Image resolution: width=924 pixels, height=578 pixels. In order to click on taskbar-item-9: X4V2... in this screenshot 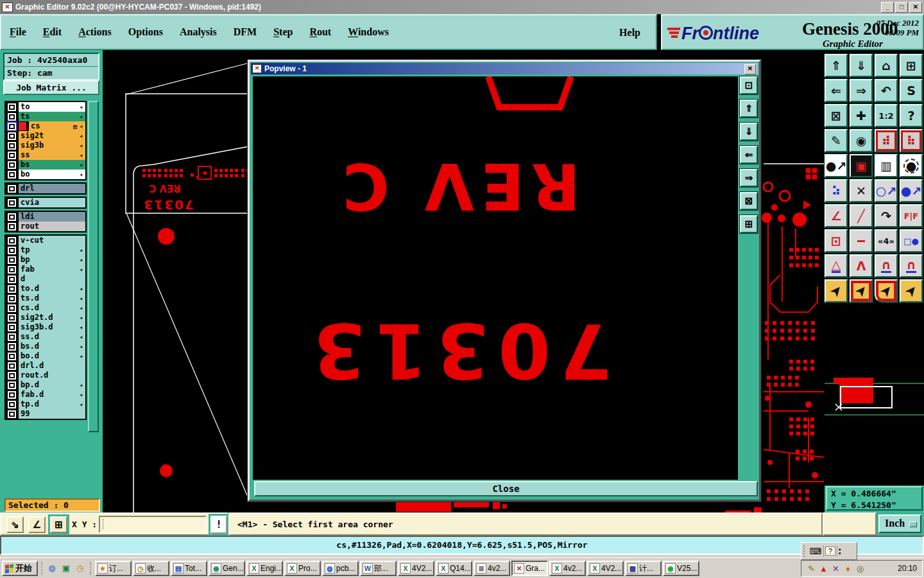, I will do `click(416, 568)`.